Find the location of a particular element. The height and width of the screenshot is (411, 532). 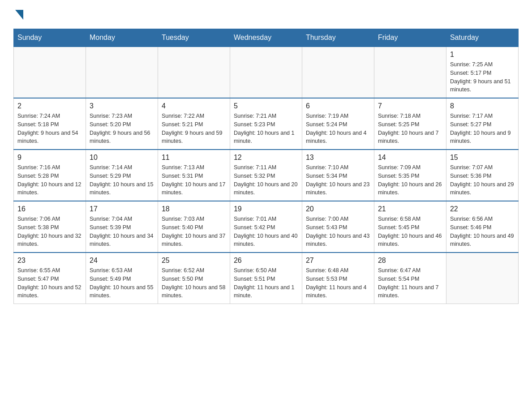

calendar-cell: 17Sunrise: 7:04 AM Sunset: 5:39 PM Dayli… is located at coordinates (122, 227).